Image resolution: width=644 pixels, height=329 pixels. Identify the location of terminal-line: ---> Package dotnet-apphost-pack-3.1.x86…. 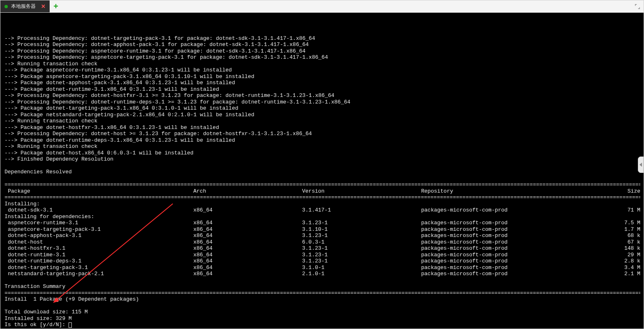
(323, 83).